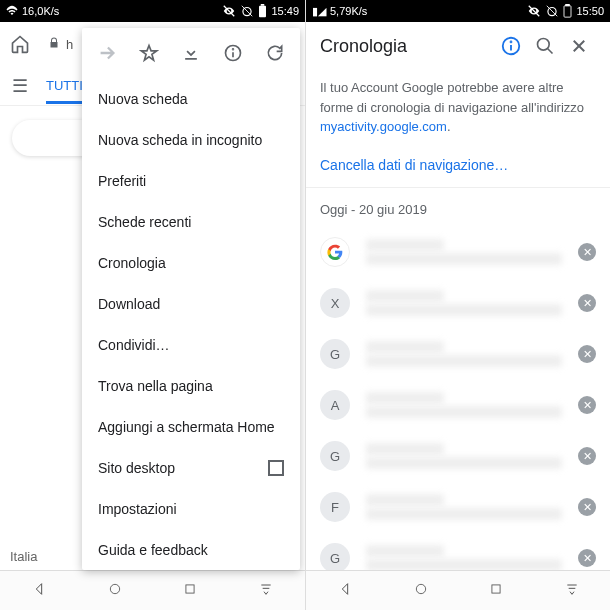 This screenshot has height=610, width=610. Describe the element at coordinates (191, 386) in the screenshot. I see `menu-find: Trova nella pagina` at that location.